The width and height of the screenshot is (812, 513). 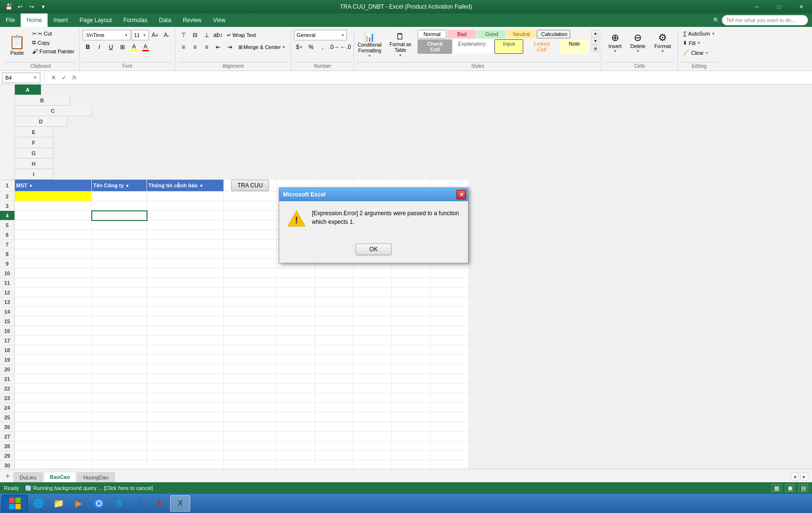 What do you see at coordinates (34, 20) in the screenshot?
I see `menu-home: Home` at bounding box center [34, 20].